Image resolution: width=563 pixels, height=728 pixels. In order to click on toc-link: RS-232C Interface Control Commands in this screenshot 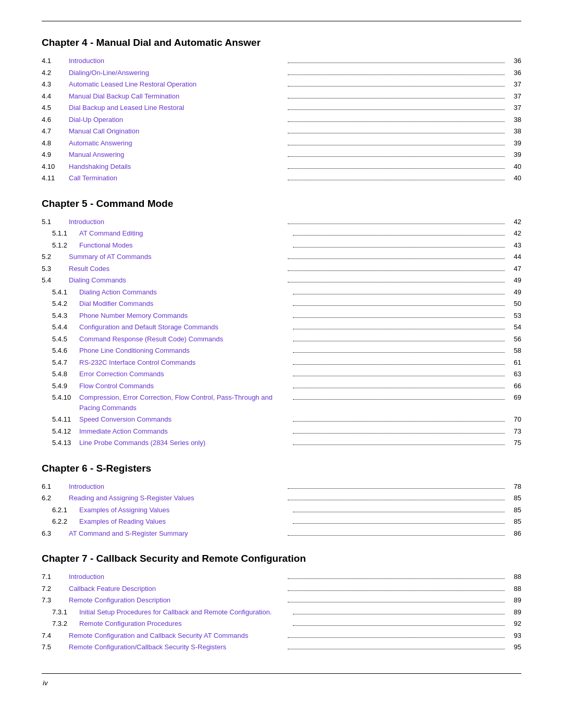, I will do `click(185, 363)`.